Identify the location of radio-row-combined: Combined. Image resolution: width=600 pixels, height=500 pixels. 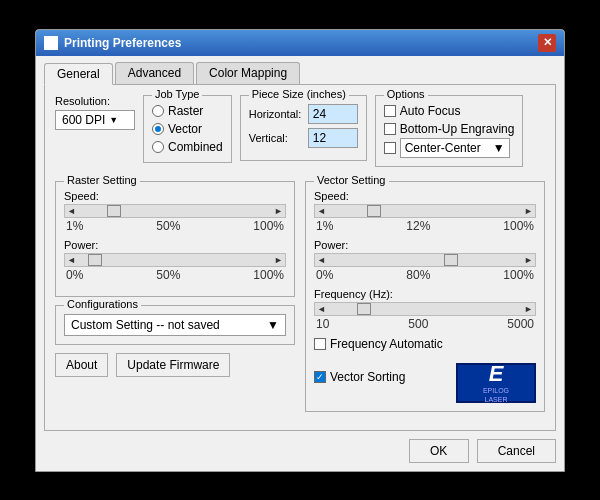
(188, 147).